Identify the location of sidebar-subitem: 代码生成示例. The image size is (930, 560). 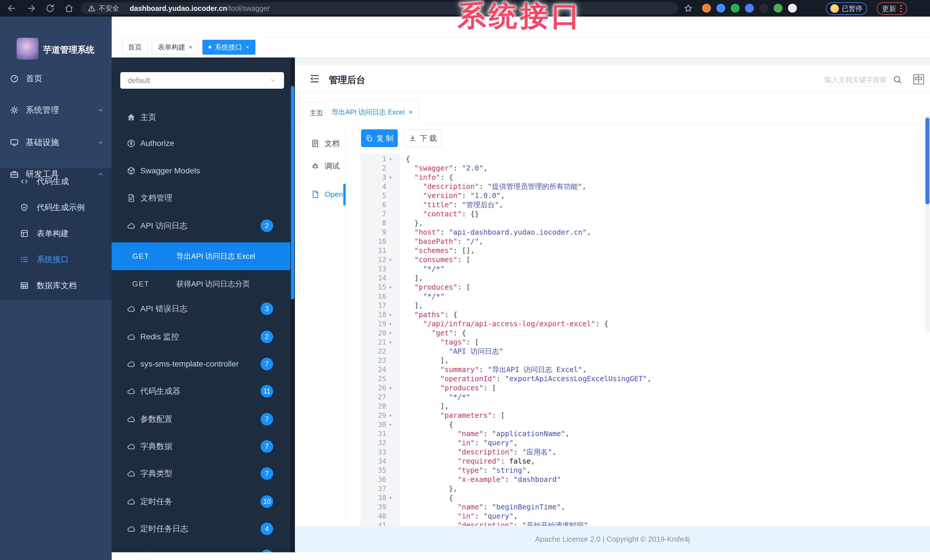
(56, 207).